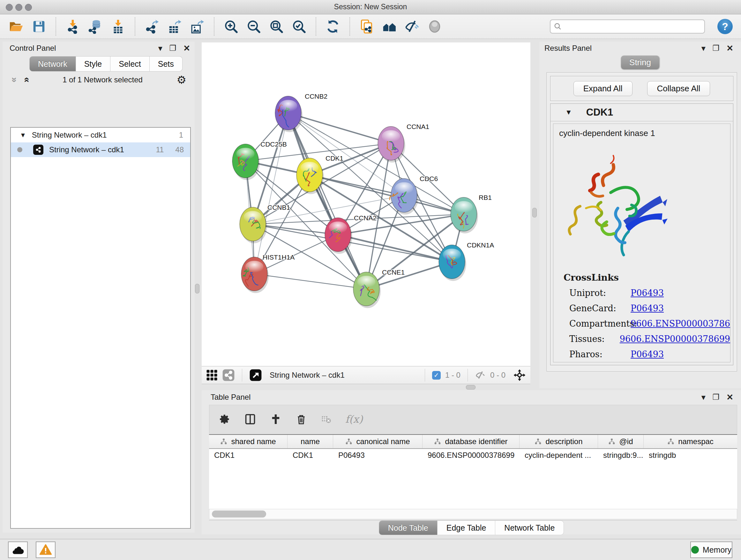 The image size is (741, 560). What do you see at coordinates (453, 263) in the screenshot?
I see `network-node-cdkn1a` at bounding box center [453, 263].